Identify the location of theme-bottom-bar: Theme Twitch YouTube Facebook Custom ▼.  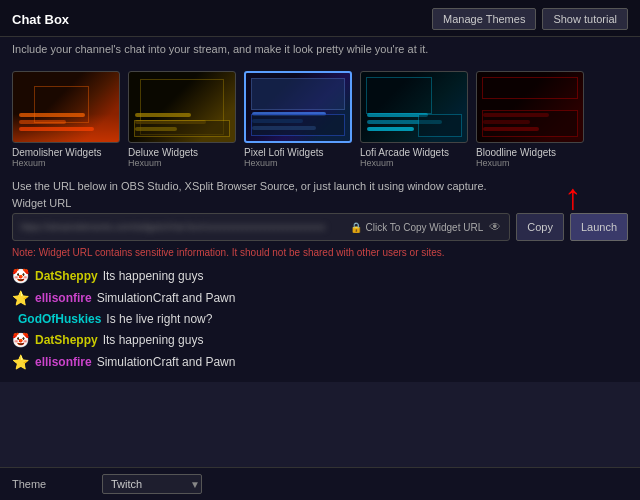
(320, 484).